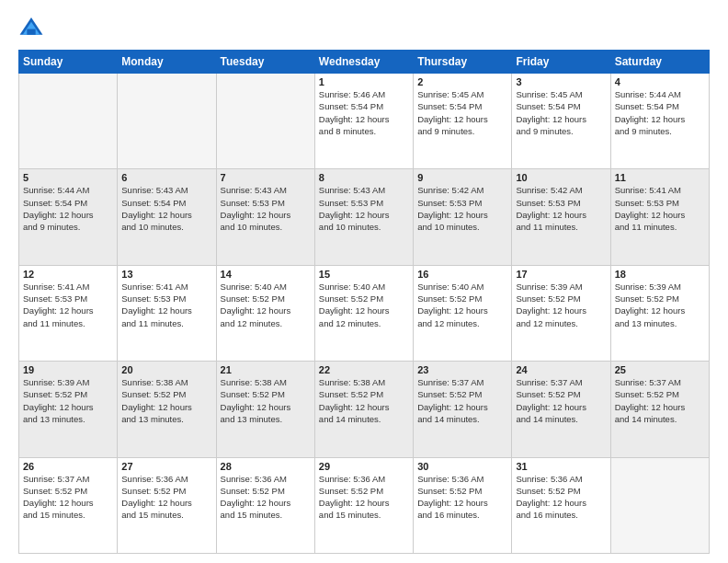 This screenshot has height=563, width=728. I want to click on day-number: 11, so click(660, 178).